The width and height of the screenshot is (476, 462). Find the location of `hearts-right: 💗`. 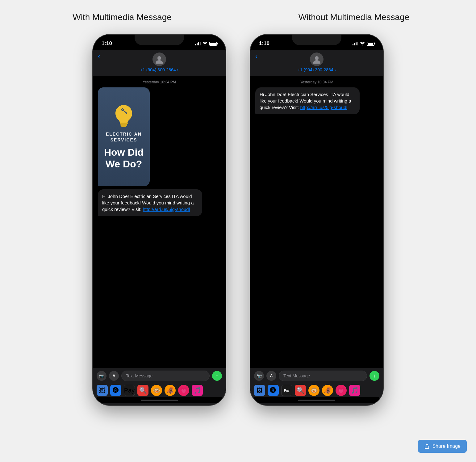

hearts-right: 💗 is located at coordinates (341, 390).